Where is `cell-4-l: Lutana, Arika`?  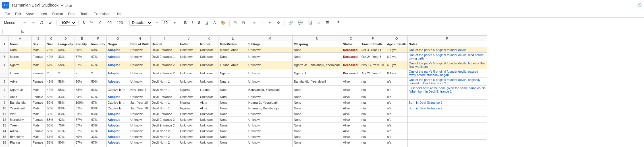 cell-4-l: Lutana, Arika is located at coordinates (233, 65).